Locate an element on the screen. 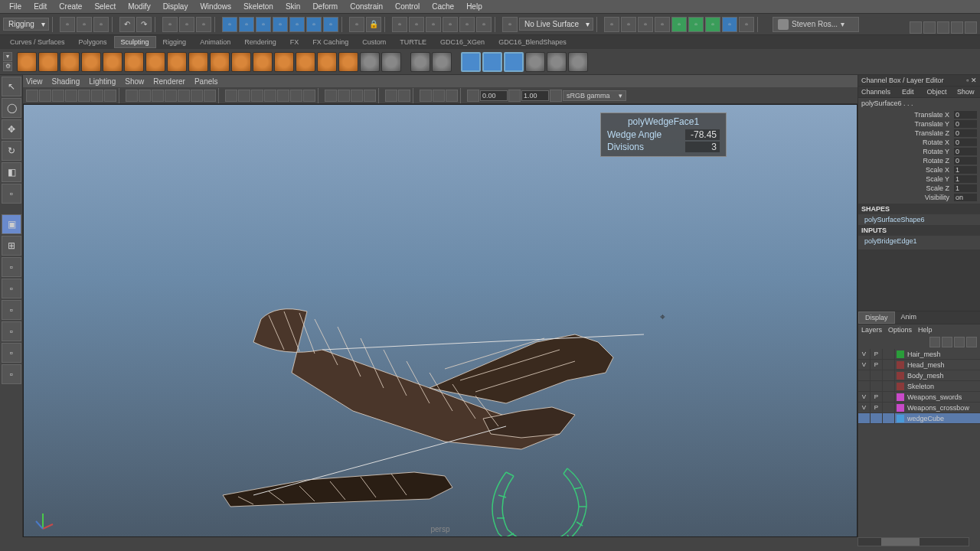  layer-scrollbar is located at coordinates (913, 542).